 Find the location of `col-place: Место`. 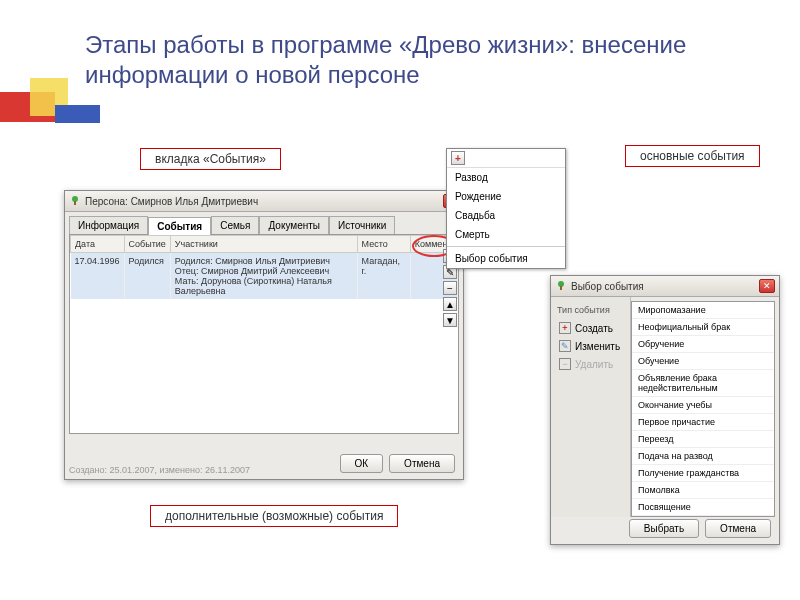

col-place: Место is located at coordinates (384, 244).